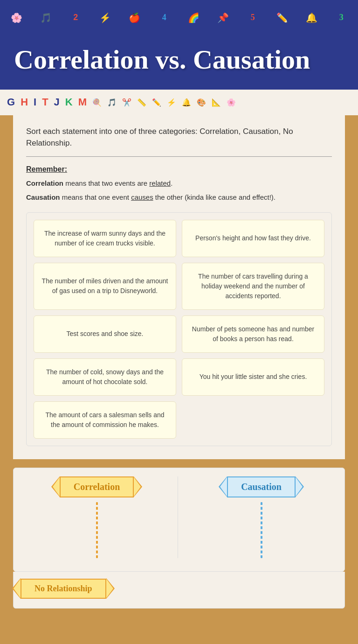  Describe the element at coordinates (179, 137) in the screenshot. I see `instruction-text: Sort each statement into one of three ca…` at that location.